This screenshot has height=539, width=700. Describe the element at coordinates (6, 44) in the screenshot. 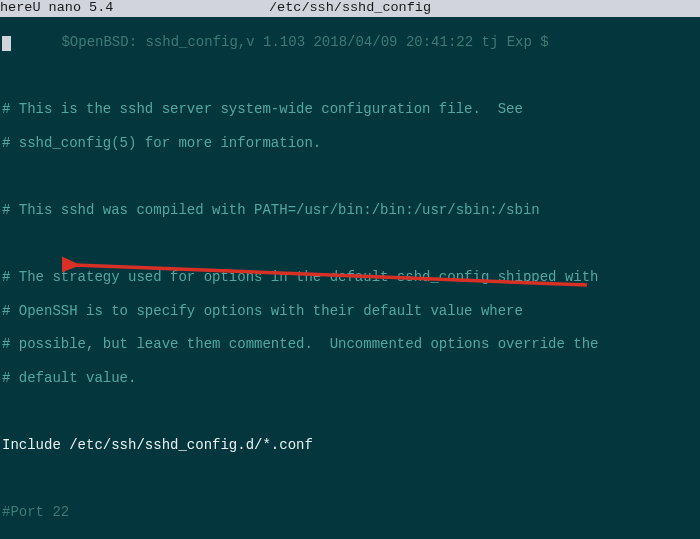

I see `cursor-icon` at that location.